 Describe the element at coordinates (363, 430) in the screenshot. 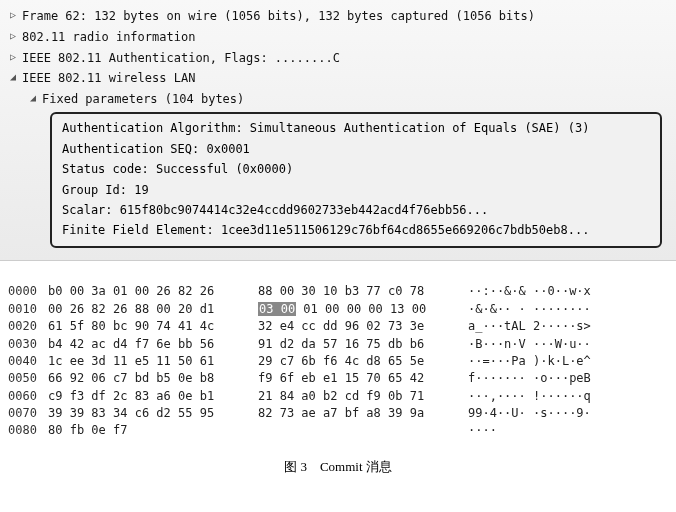

I see `hex-bytes` at that location.